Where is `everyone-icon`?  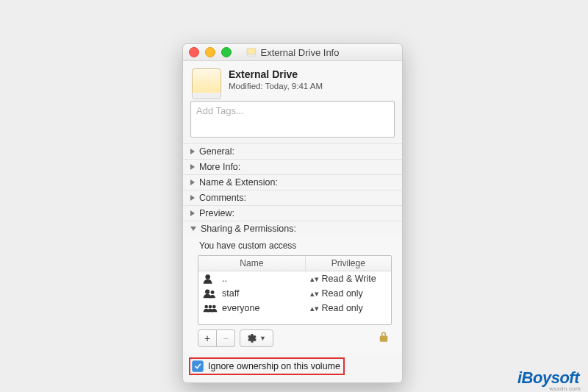
everyone-icon is located at coordinates (210, 308).